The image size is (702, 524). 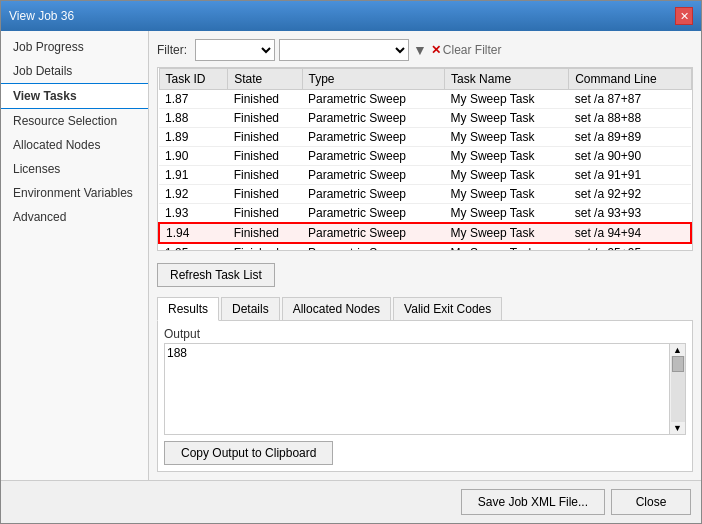 What do you see at coordinates (677, 389) in the screenshot?
I see `output-scrollbar: ▲ ▼` at bounding box center [677, 389].